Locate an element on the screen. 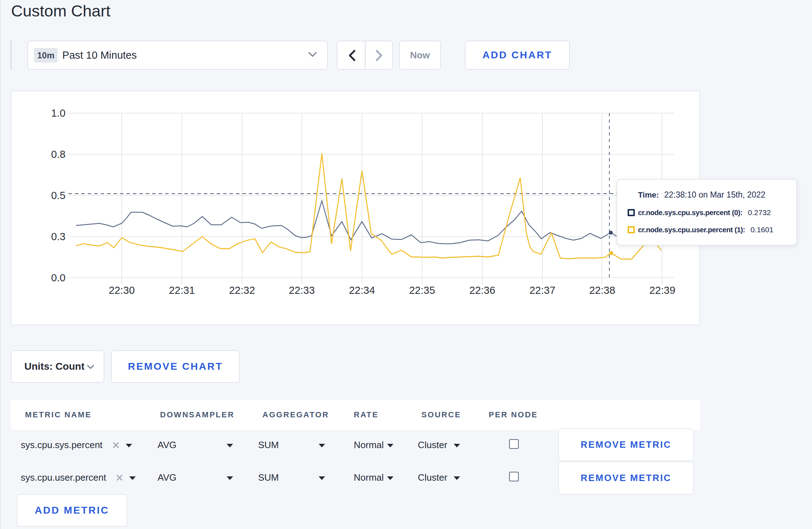 The height and width of the screenshot is (529, 812). svg-text: 22:30 is located at coordinates (122, 290).